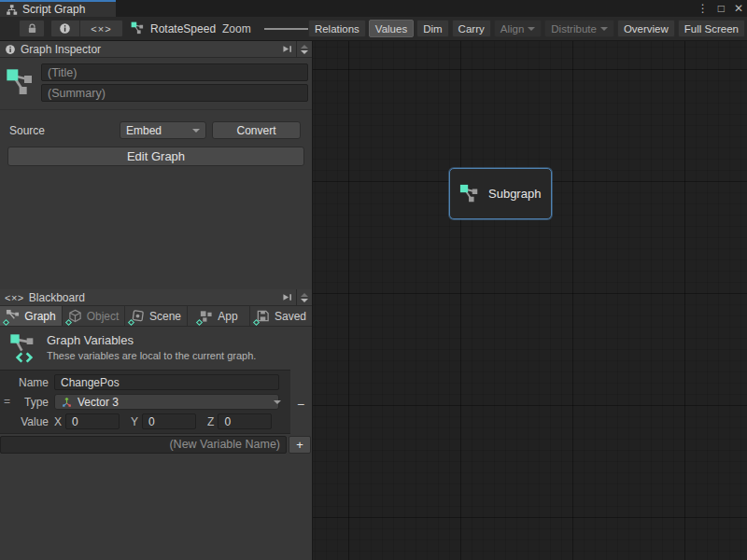  I want to click on distribute-dropdown: Distribute, so click(579, 28).